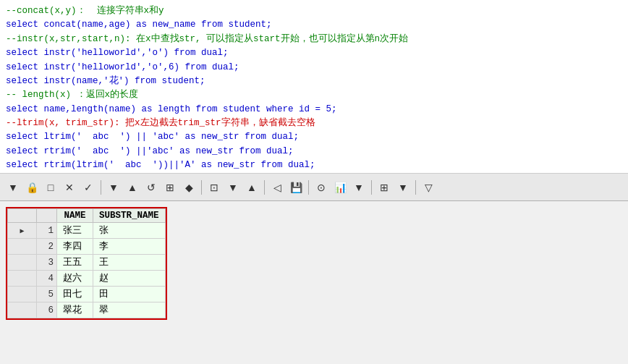  What do you see at coordinates (75, 216) in the screenshot?
I see `header-name: NAME` at bounding box center [75, 216].